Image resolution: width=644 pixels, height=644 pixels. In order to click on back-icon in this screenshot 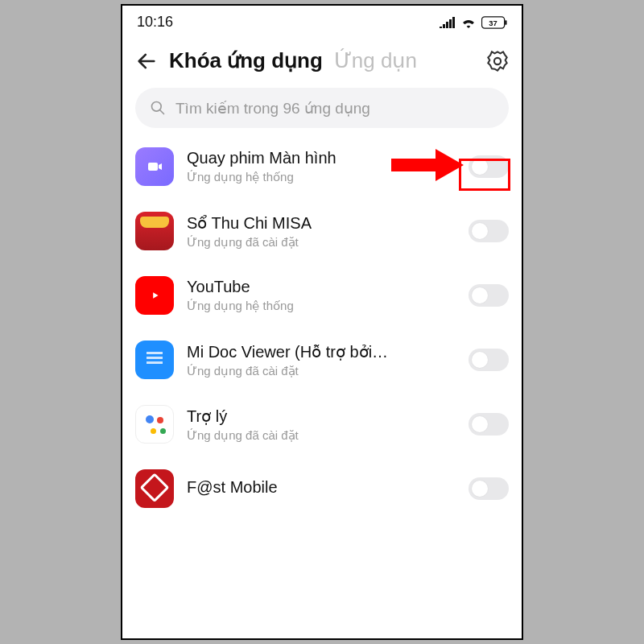, I will do `click(147, 61)`.